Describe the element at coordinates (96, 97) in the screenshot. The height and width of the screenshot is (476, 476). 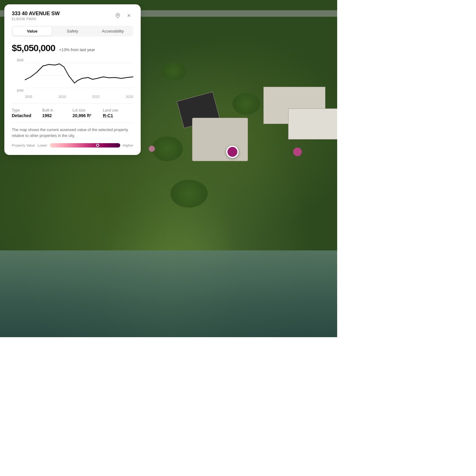
I see `chart-x-2015: 2015` at that location.